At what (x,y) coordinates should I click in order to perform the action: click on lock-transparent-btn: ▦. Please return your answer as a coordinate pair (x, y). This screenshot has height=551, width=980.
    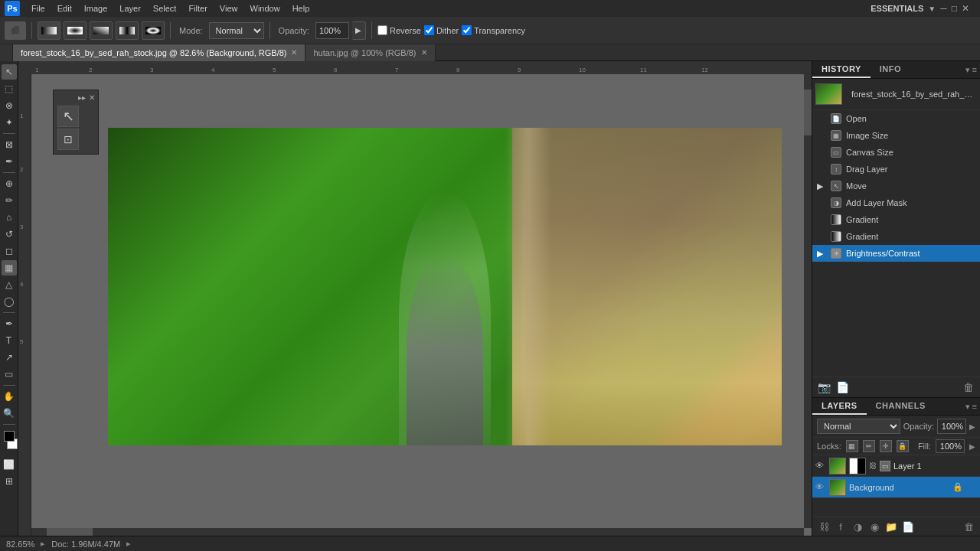
    Looking at the image, I should click on (852, 446).